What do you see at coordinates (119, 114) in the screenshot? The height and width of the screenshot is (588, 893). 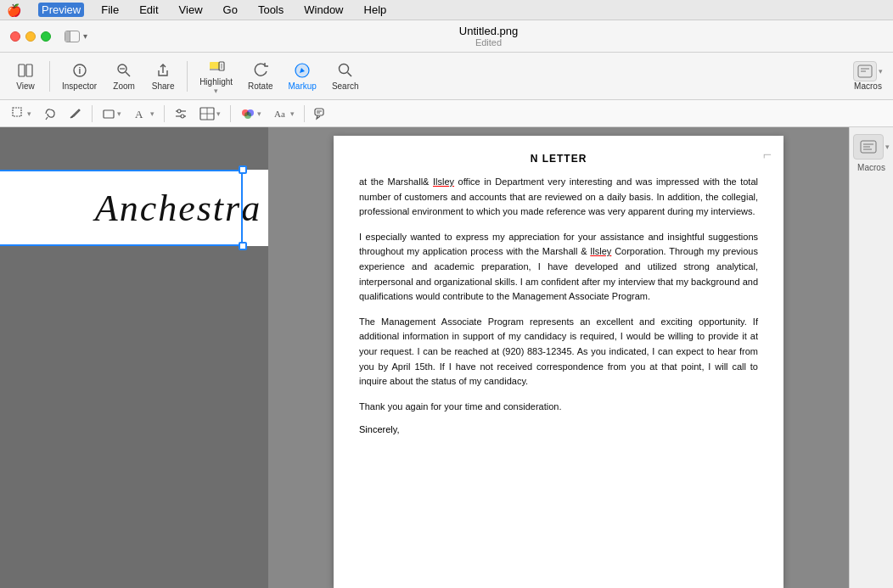 I see `shape-chevron: ▾` at bounding box center [119, 114].